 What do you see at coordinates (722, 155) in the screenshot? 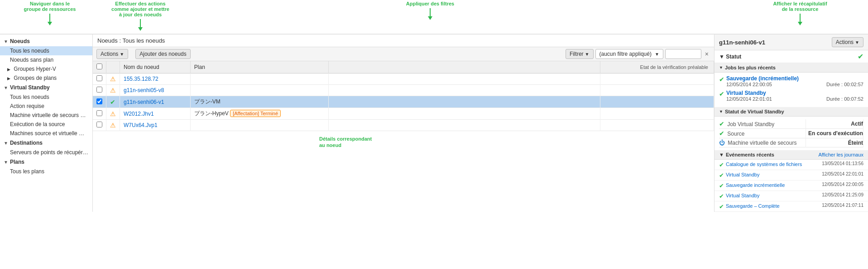
I see `events-triangle: ▼` at bounding box center [722, 155].